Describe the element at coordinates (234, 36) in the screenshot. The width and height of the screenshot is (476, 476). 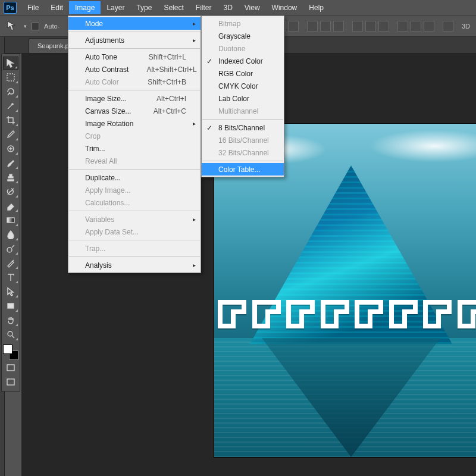
I see `menu-item-label: Grayscale` at that location.